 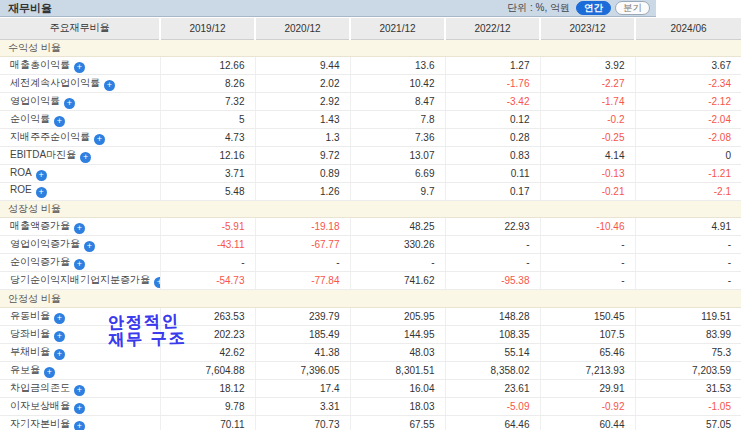 What do you see at coordinates (492, 191) in the screenshot?
I see `ratio-value-cell: 0.17` at bounding box center [492, 191].